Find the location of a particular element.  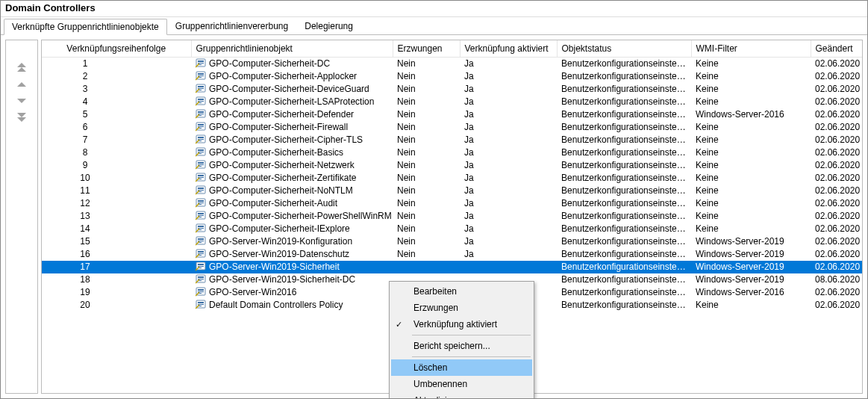

table-row: 13GPO-Computer-Sicherheit-PowerShellWinR… is located at coordinates (452, 217).